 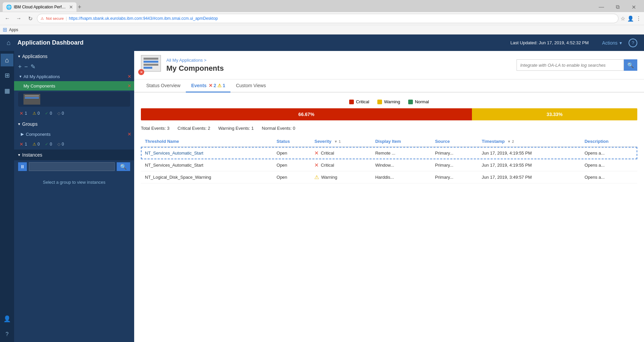 What do you see at coordinates (20, 67) in the screenshot?
I see `add-app-button: +` at bounding box center [20, 67].